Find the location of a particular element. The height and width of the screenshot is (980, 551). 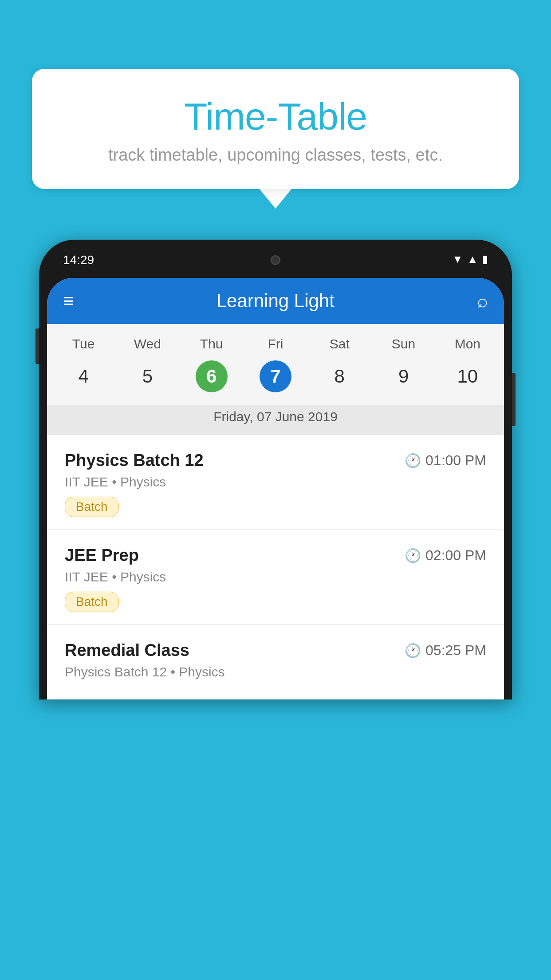

day-5: 5 is located at coordinates (147, 376).